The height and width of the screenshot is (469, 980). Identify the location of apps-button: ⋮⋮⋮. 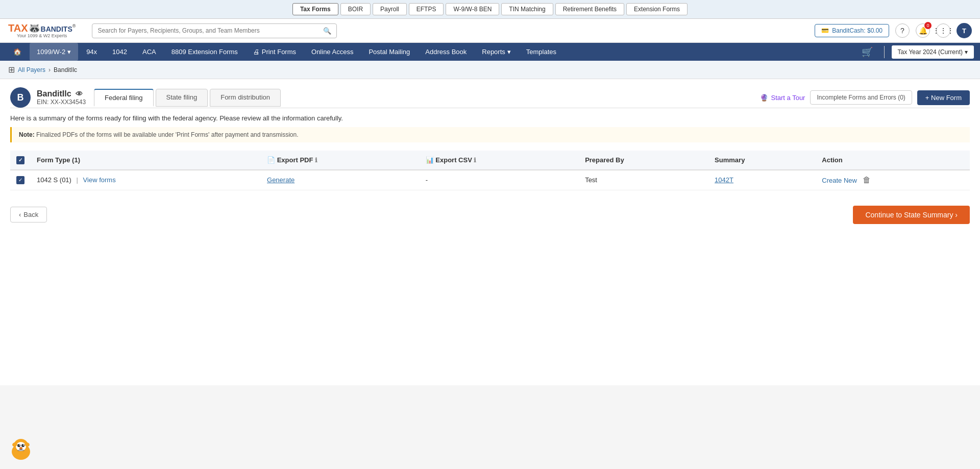
(943, 31).